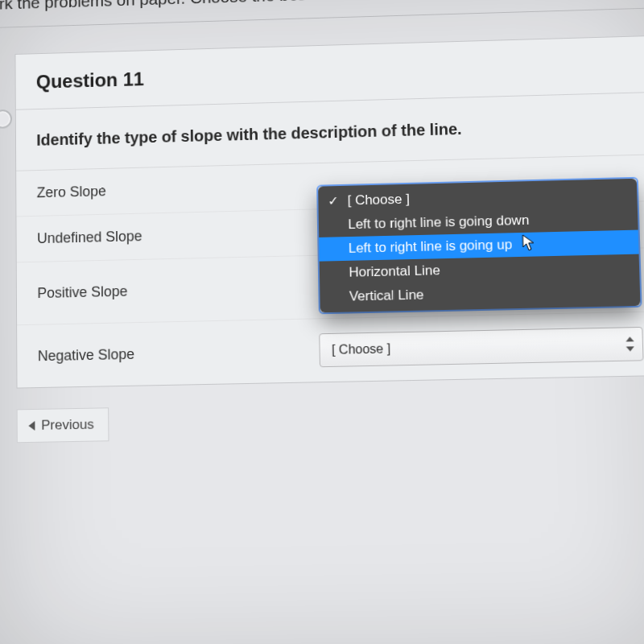 The height and width of the screenshot is (644, 644). I want to click on option-label: [ Choose ], so click(378, 200).